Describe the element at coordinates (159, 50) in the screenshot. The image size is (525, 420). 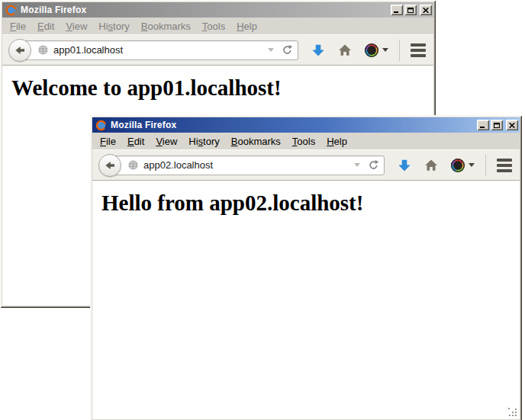
I see `url-bar: app01.localhost` at that location.